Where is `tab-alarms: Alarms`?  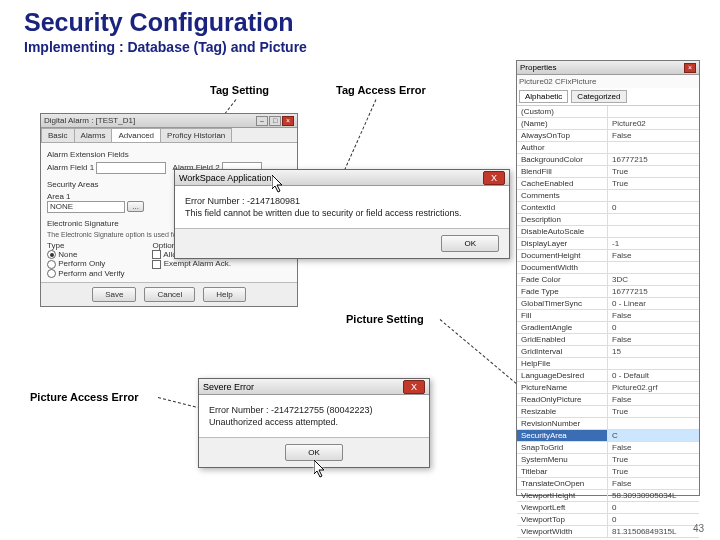 tab-alarms: Alarms is located at coordinates (94, 135).